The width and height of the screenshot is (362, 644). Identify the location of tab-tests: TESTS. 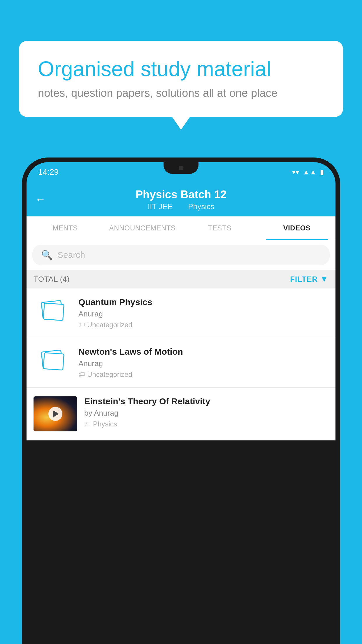
(220, 228).